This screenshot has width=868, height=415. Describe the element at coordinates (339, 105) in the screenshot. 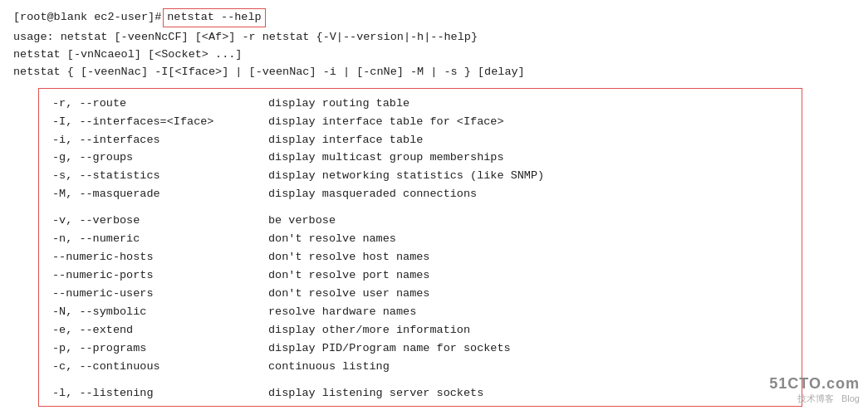

I see `option-desc-0: display routing table` at that location.